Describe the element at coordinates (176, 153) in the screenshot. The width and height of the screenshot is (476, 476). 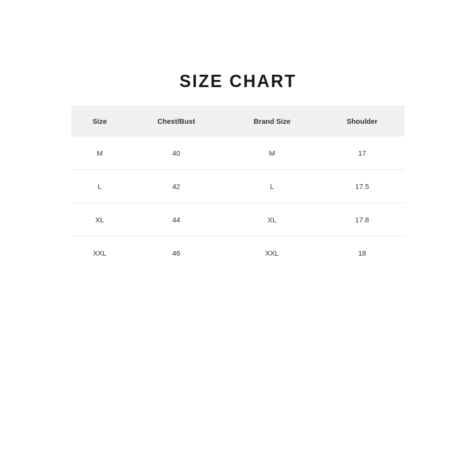
I see `cell-row0-col1: 40` at that location.